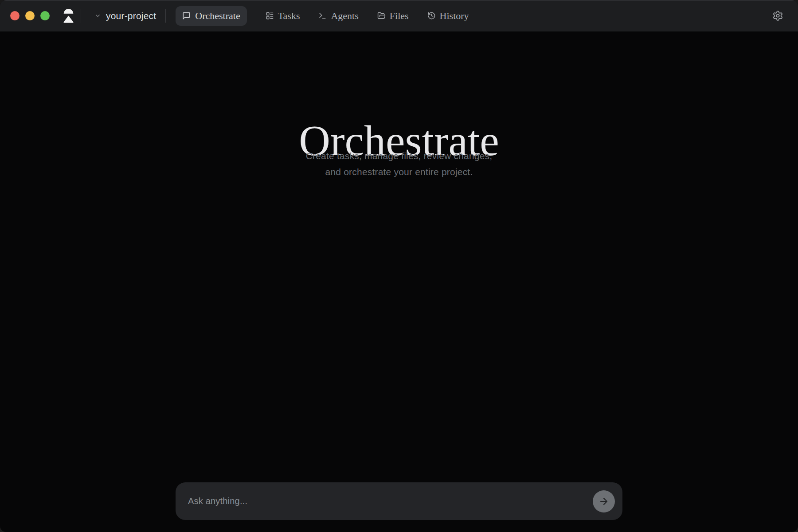 This screenshot has width=798, height=532. Describe the element at coordinates (778, 16) in the screenshot. I see `gear-icon` at that location.